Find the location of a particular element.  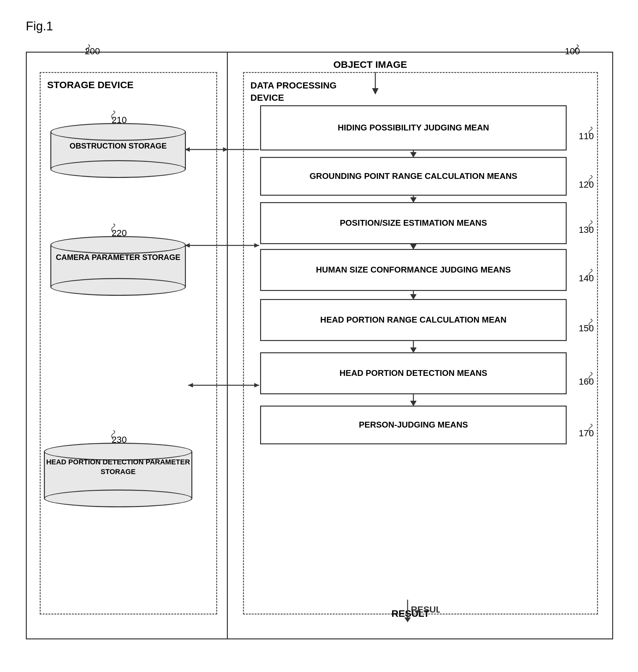

camera-parameter-label: CAMERA PARAMETER STORAGE is located at coordinates (118, 257).